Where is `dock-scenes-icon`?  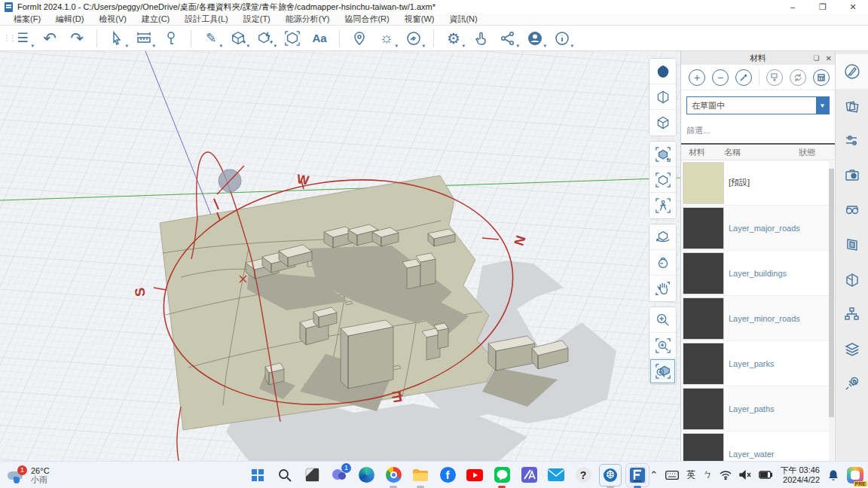
dock-scenes-icon is located at coordinates (851, 175).